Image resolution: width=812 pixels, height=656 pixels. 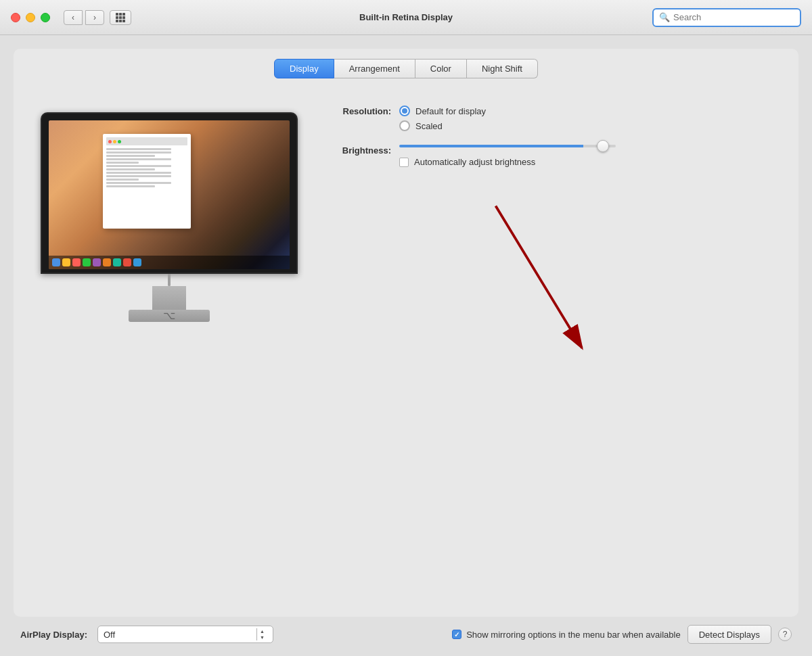 I want to click on bottom-bar: AirPlay Display: Off ▲ ▼ ✓ Show mirrorin…, so click(x=406, y=633).